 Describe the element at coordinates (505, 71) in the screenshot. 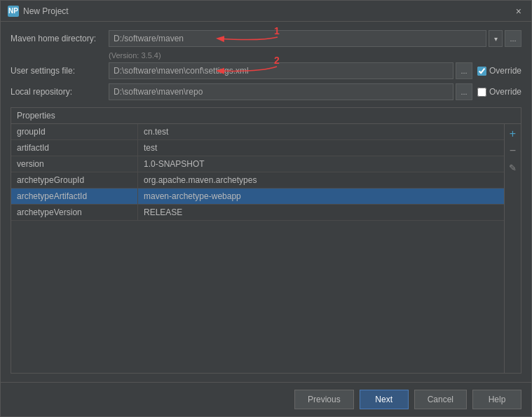

I see `user-settings-override-label: Override` at that location.